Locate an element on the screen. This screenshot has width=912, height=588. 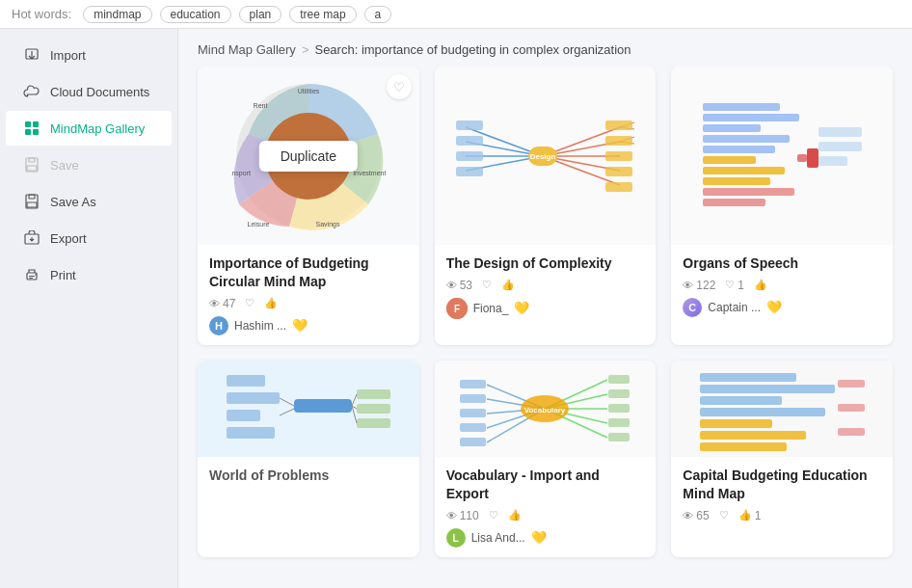
card-stats-capital: 👁 65 ♡ 👍 1 is located at coordinates (782, 516).